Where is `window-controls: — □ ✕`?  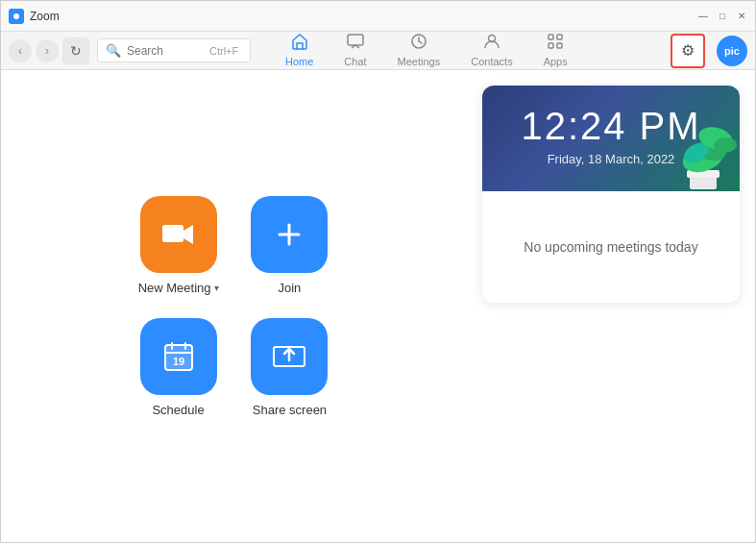 window-controls: — □ ✕ is located at coordinates (722, 16).